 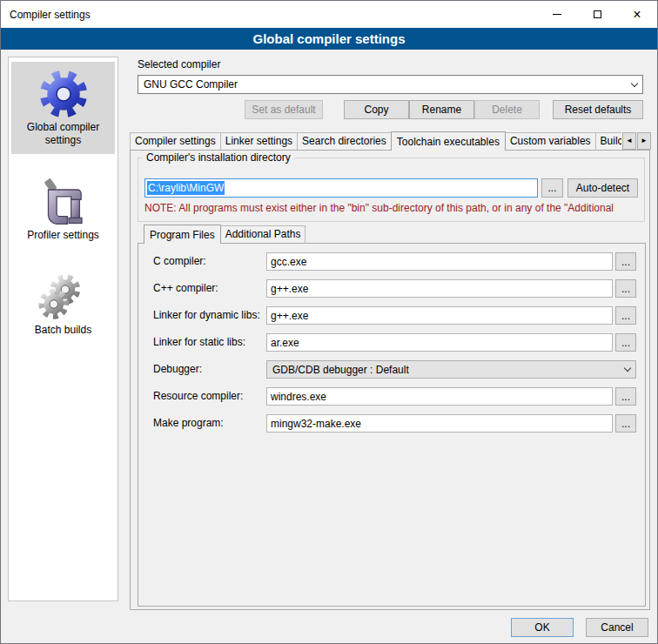 I want to click on selected-compiler-label: Selected compiler, so click(x=179, y=64).